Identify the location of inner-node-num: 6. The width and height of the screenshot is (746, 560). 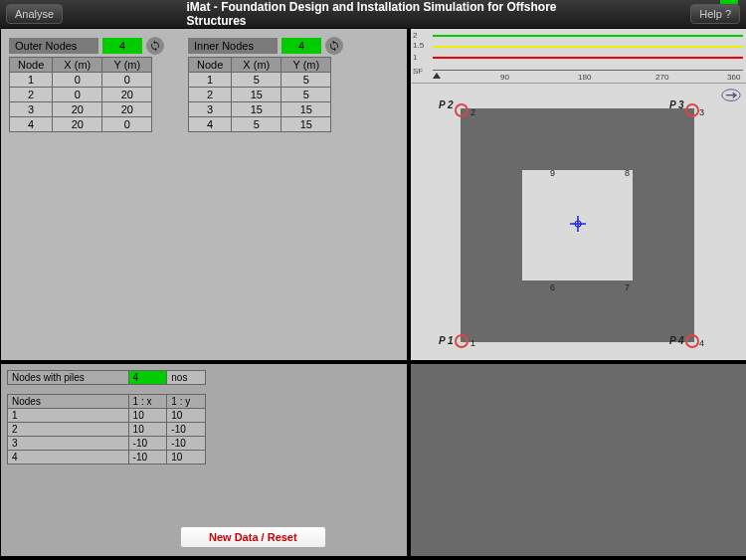
(553, 287).